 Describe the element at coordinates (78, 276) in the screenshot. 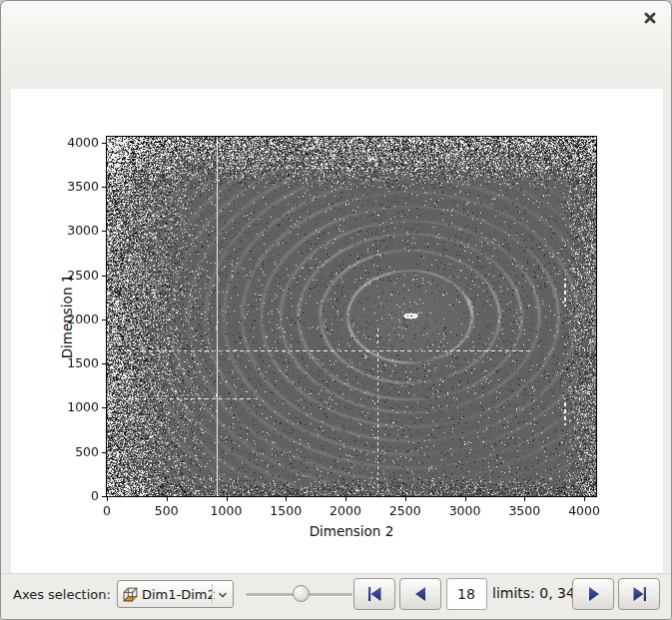

I see `y-tick-label: 2500` at that location.